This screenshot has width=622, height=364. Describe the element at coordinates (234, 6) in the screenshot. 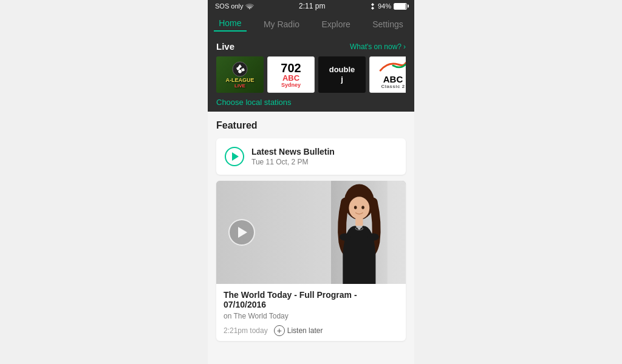

I see `status-left: SOS only` at that location.